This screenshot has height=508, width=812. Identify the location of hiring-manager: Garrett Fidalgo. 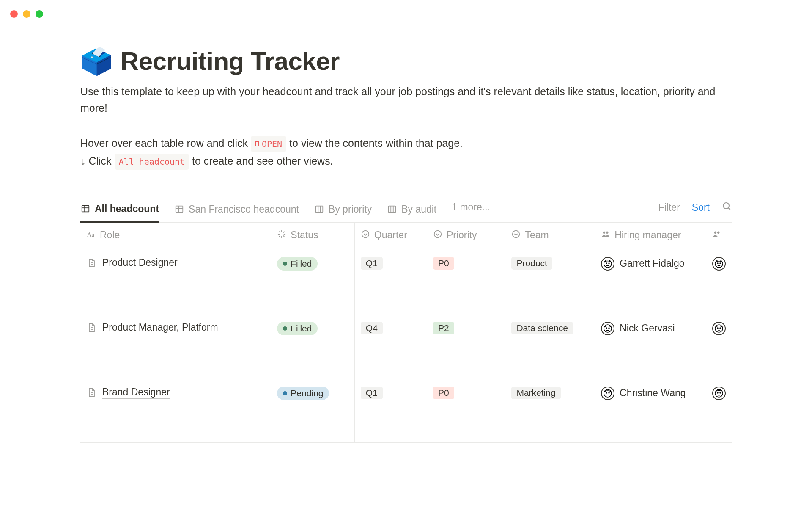
(650, 264).